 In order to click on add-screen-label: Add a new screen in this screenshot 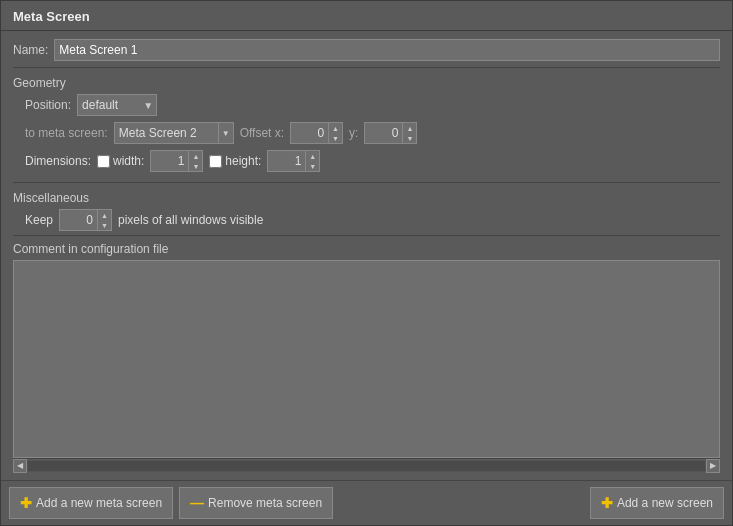, I will do `click(665, 503)`.